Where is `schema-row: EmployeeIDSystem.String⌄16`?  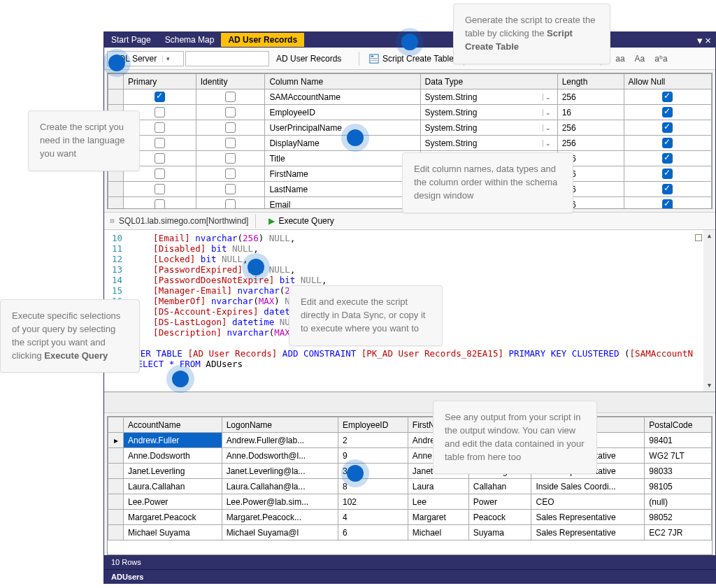
schema-row: EmployeeIDSystem.String⌄16 is located at coordinates (410, 113).